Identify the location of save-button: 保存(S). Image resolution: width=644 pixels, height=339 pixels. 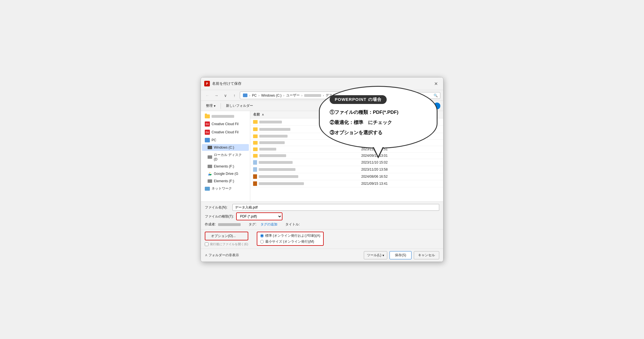
(401, 255).